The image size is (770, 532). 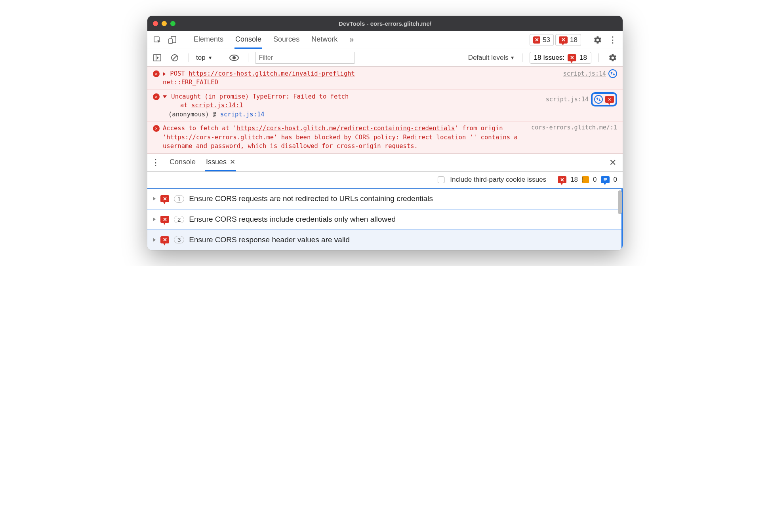 What do you see at coordinates (574, 40) in the screenshot?
I see `issue-count: 18` at bounding box center [574, 40].